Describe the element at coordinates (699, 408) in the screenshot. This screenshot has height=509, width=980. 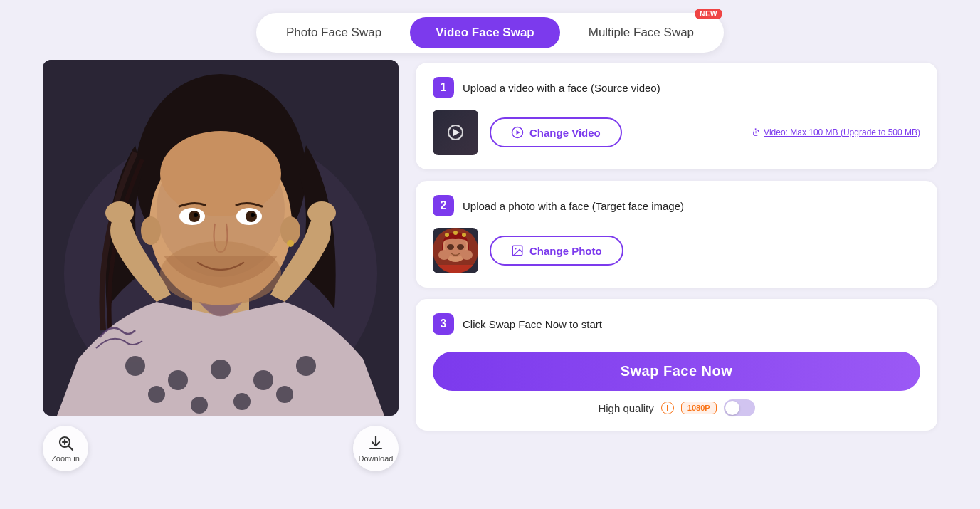
I see `quality-badge: 1080P` at that location.